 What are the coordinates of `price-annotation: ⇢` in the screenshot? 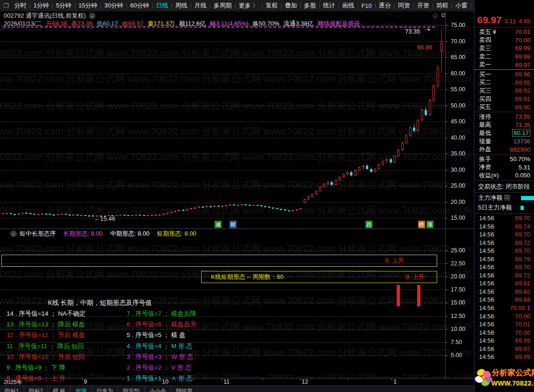 It's located at (427, 30).